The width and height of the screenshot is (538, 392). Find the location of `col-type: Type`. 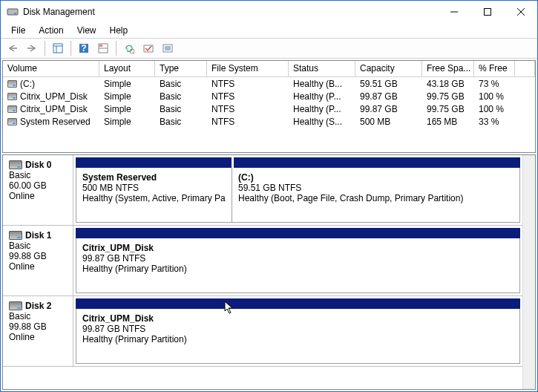

col-type: Type is located at coordinates (181, 68).